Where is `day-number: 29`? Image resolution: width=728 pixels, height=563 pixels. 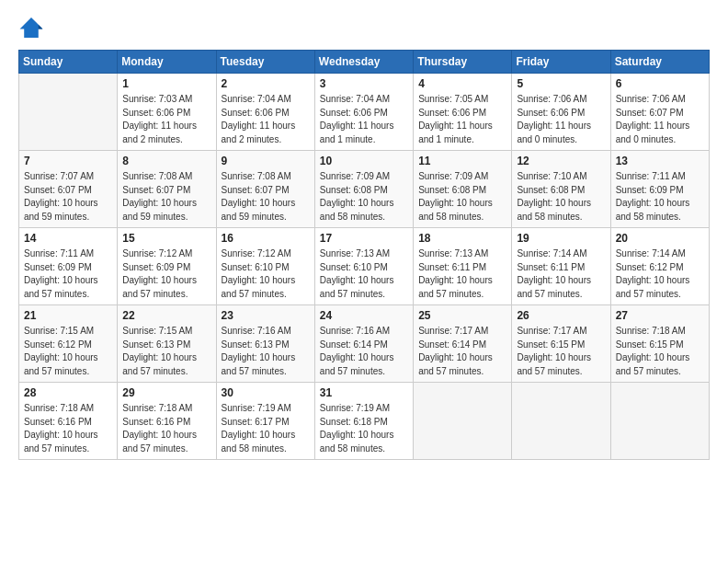
day-number: 29 is located at coordinates (166, 393).